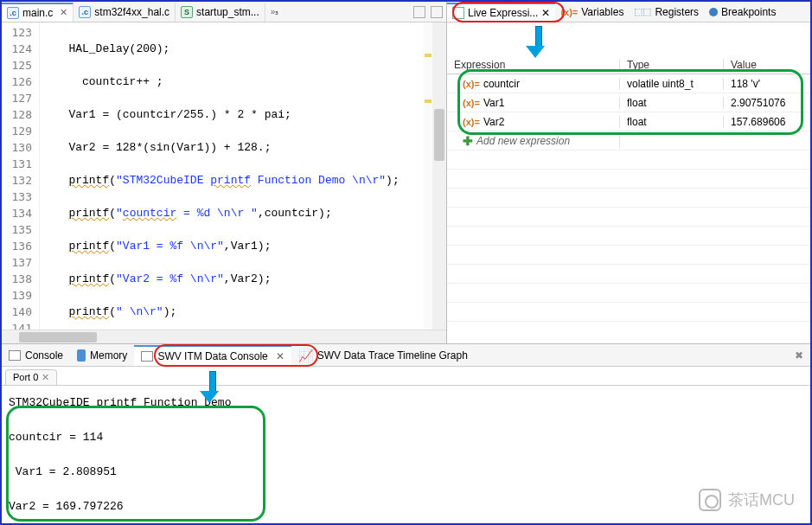  What do you see at coordinates (38, 12) in the screenshot?
I see `tab-main-c: .c main.c ✕` at bounding box center [38, 12].